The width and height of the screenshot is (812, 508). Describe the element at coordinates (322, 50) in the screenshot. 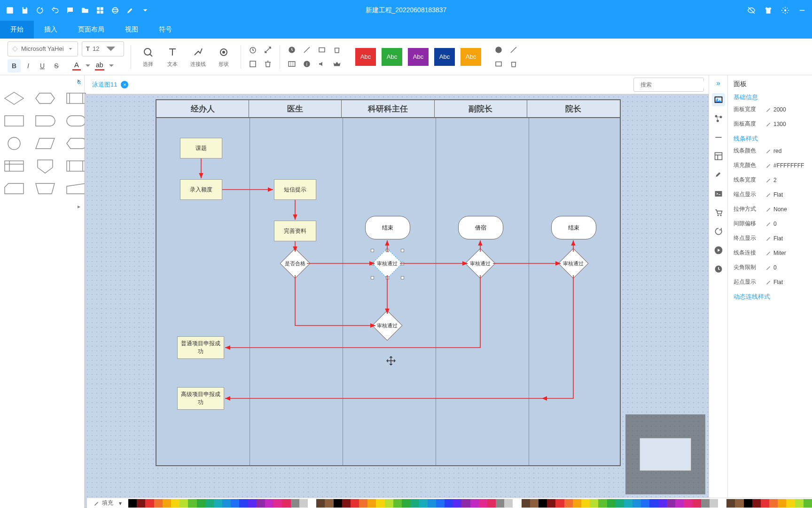

I see `rect-icon` at that location.